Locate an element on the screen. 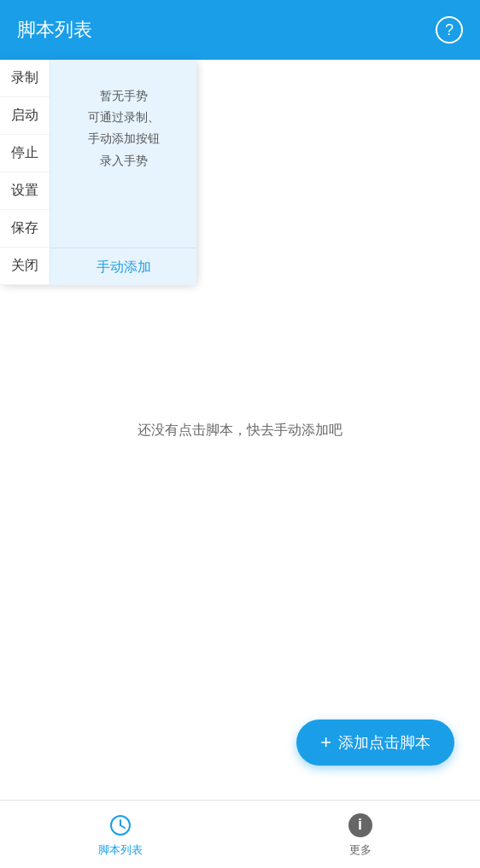  gesture-empty-hint: 暂无手势 可通过录制、 手动添加按钮 录入手势 is located at coordinates (124, 154).